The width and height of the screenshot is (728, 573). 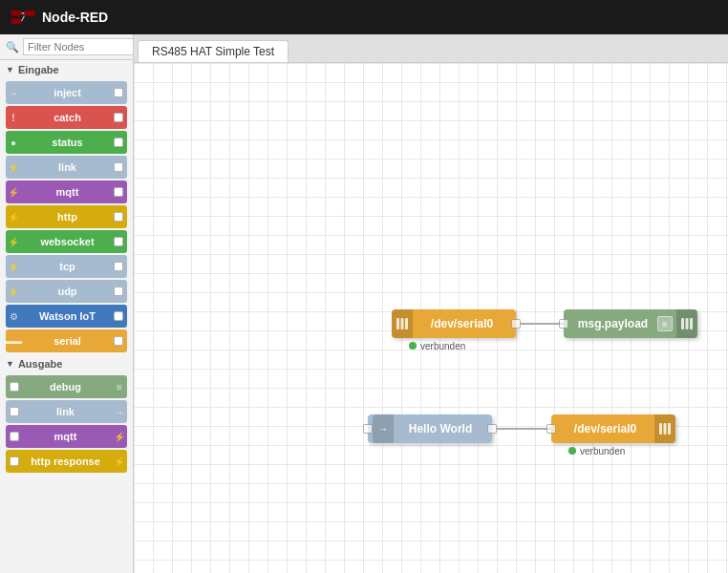 What do you see at coordinates (430, 429) in the screenshot?
I see `flow-node-hello-world: → Hello World` at bounding box center [430, 429].